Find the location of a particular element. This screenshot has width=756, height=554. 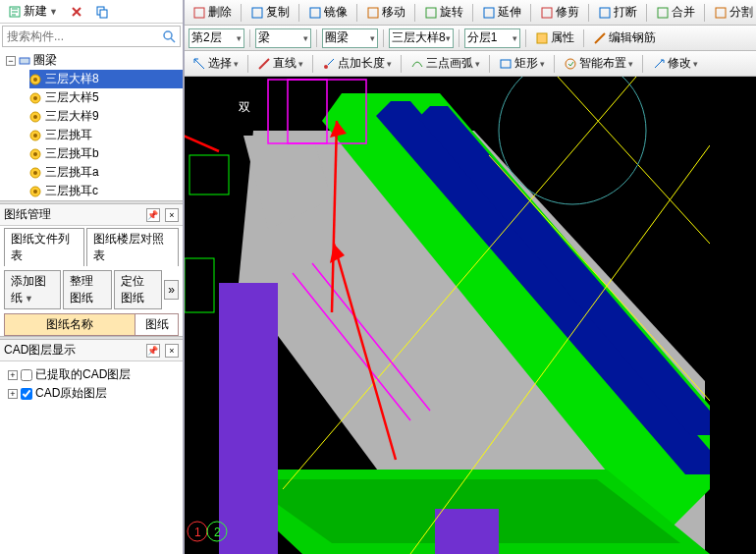

draw-矩形: 矩形▾ is located at coordinates (522, 63).